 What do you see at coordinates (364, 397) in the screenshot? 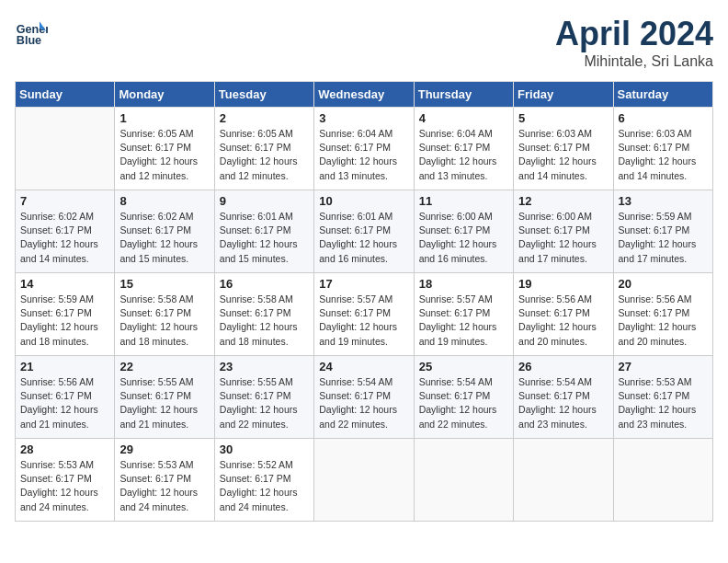
I see `calendar-cell: 24Sunrise: 5:54 AM Sunset: 6:17 PM Dayli…` at bounding box center [364, 397].